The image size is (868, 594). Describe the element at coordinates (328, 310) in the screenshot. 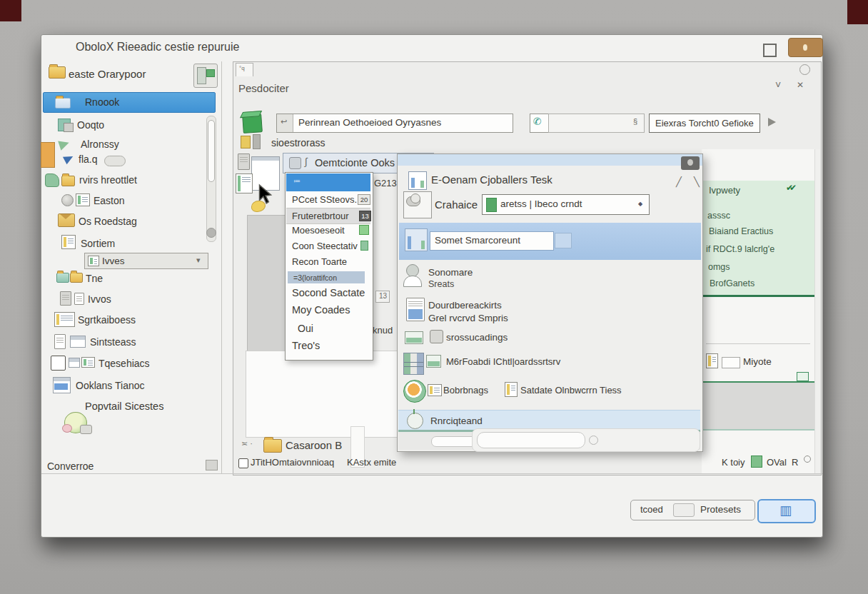

I see `menu-item: Moy Coades` at that location.